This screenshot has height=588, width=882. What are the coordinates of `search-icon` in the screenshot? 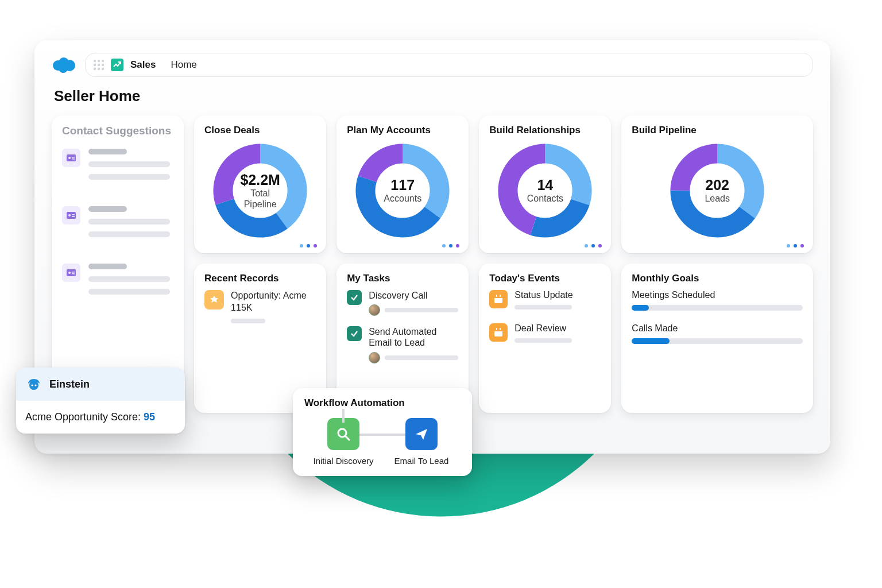 It's located at (343, 434).